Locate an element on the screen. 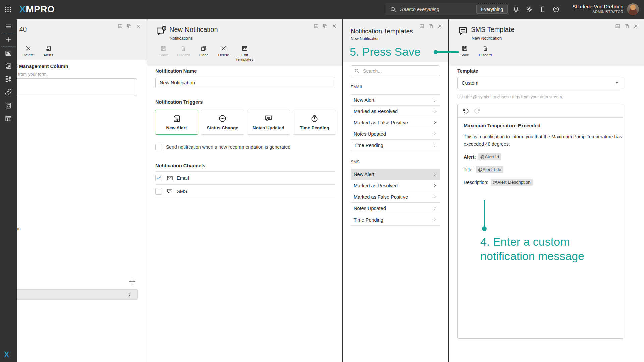  global-search-input: Search everything Everything is located at coordinates (447, 9).